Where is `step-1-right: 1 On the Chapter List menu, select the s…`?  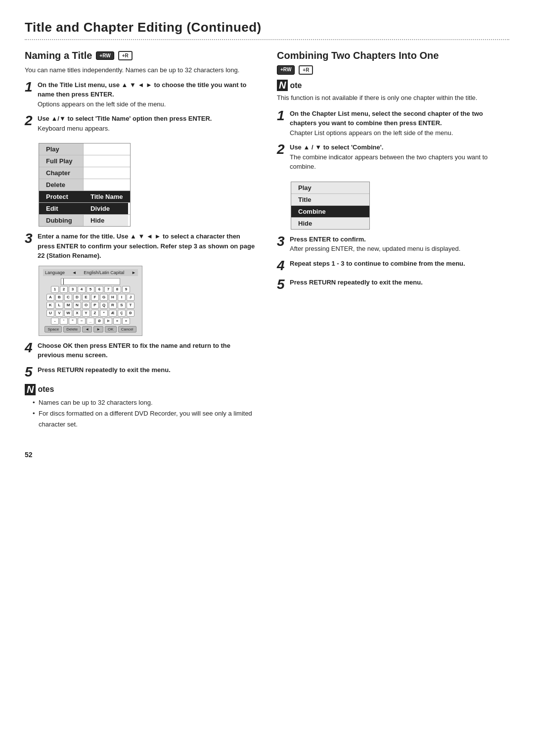 step-1-right: 1 On the Chapter List menu, select the s… is located at coordinates (393, 124).